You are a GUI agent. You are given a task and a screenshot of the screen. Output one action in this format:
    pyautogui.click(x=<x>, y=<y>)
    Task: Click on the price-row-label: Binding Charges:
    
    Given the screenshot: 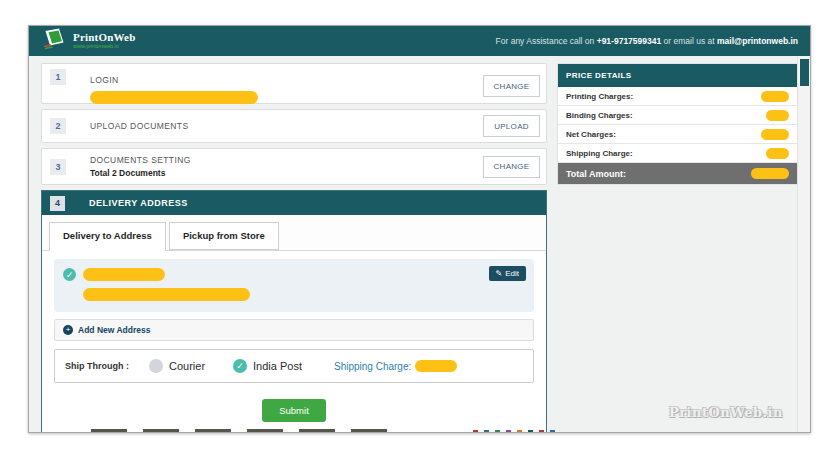 What is the action you would take?
    pyautogui.click(x=600, y=116)
    